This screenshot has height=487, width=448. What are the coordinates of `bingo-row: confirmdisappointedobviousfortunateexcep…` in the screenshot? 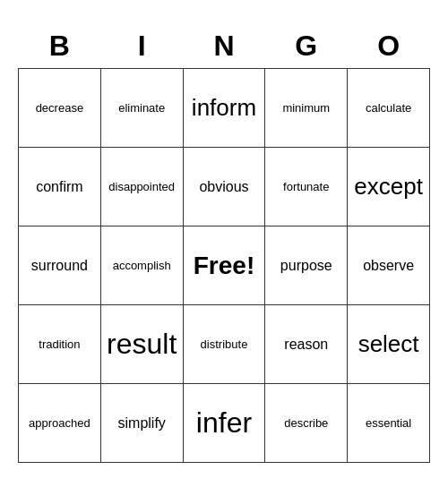 It's located at (224, 187).